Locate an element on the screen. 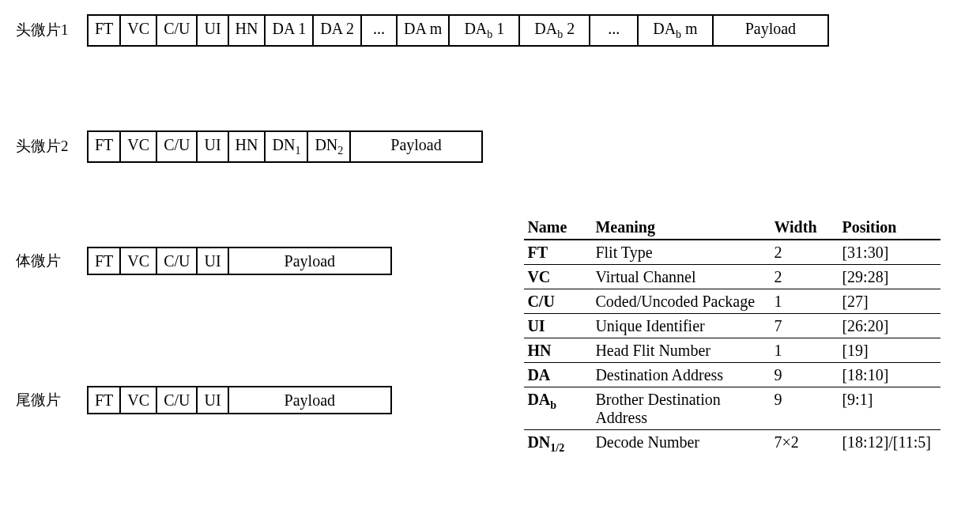 Image resolution: width=980 pixels, height=529 pixels. tail-flit-layout: FT VC C/U UI Payload is located at coordinates (239, 400).